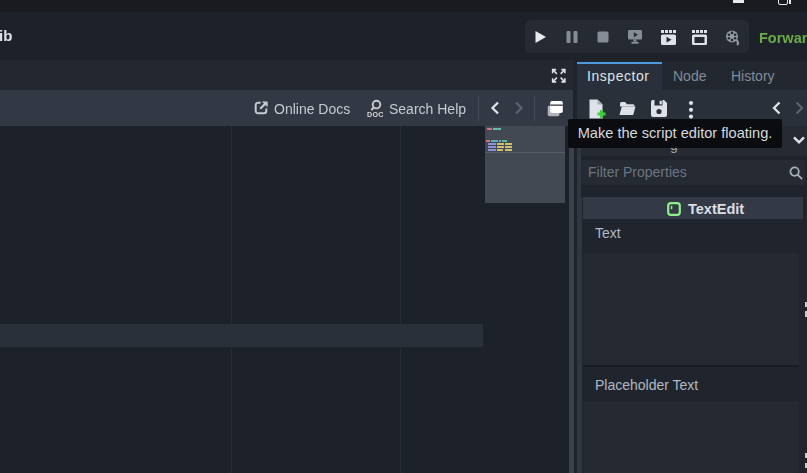  Describe the element at coordinates (376, 114) in the screenshot. I see `svg-text: DOC` at that location.